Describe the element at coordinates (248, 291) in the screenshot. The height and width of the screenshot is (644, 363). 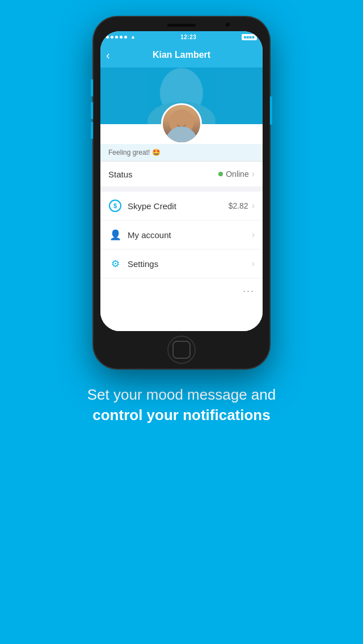
I see `more-dots-label: ···` at that location.